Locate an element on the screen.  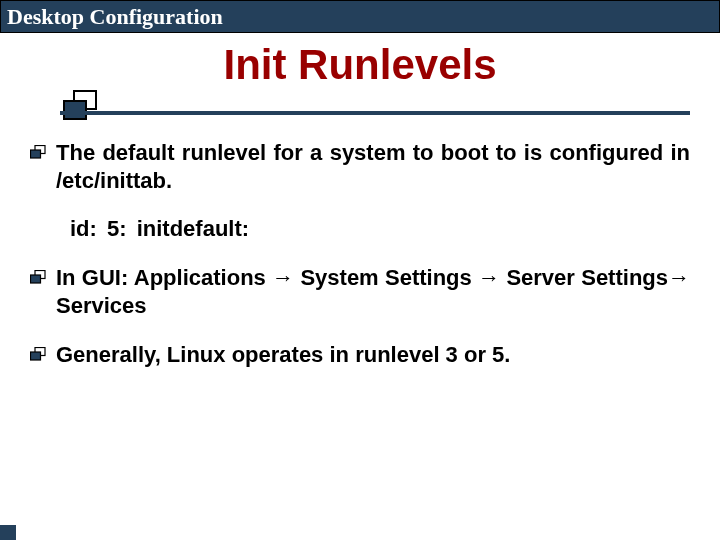
horizontal-rule is located at coordinates (375, 113).